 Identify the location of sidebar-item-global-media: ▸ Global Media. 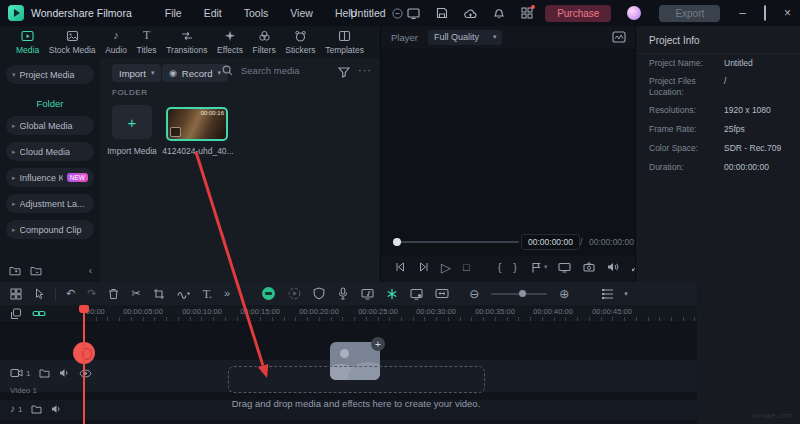
(50, 126).